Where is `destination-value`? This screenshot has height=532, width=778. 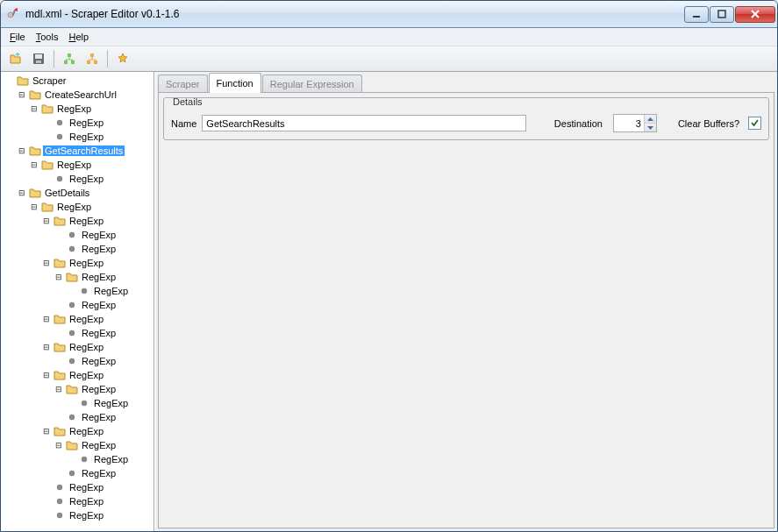
destination-value is located at coordinates (629, 123).